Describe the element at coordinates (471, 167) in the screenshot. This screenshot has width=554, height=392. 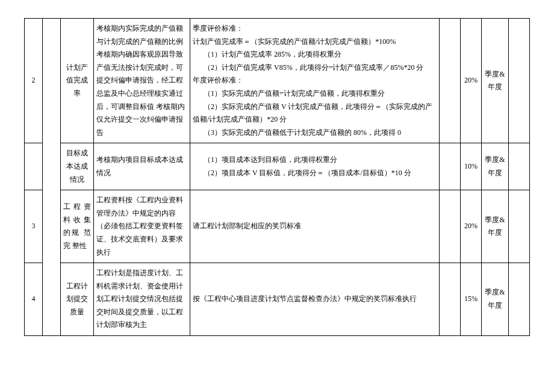
I see `weight-cell: 10%` at that location.